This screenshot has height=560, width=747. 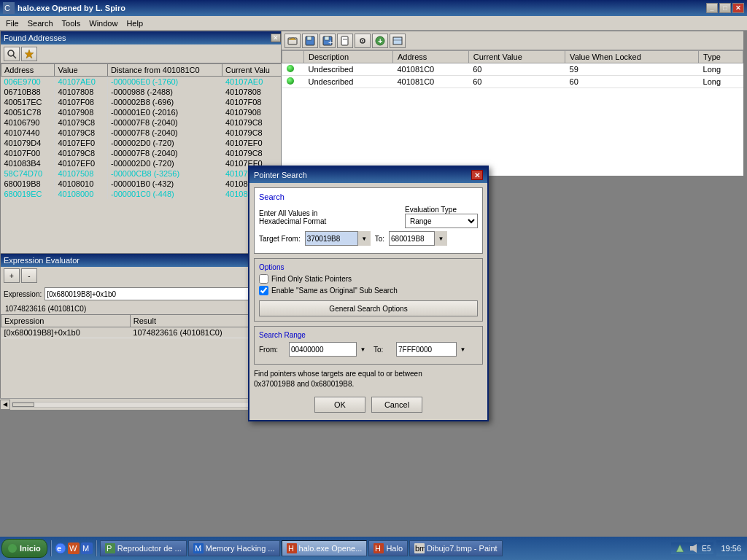 I want to click on taskbar-item-2: H halo.exe Opene..., so click(x=325, y=548).